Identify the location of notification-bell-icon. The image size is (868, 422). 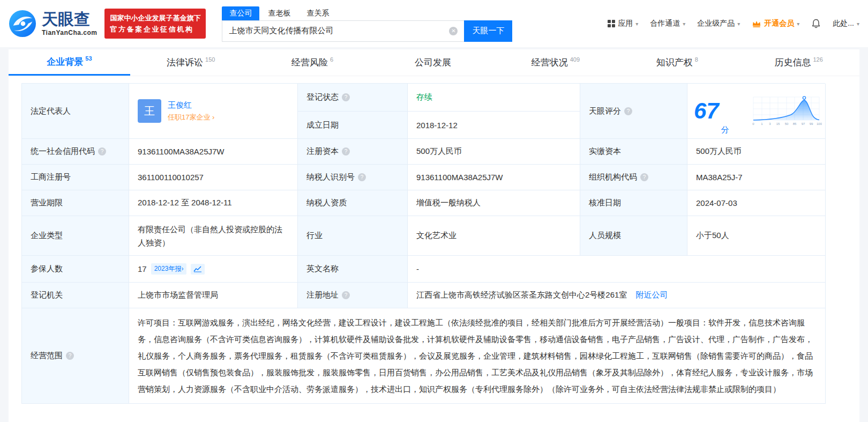
(816, 24).